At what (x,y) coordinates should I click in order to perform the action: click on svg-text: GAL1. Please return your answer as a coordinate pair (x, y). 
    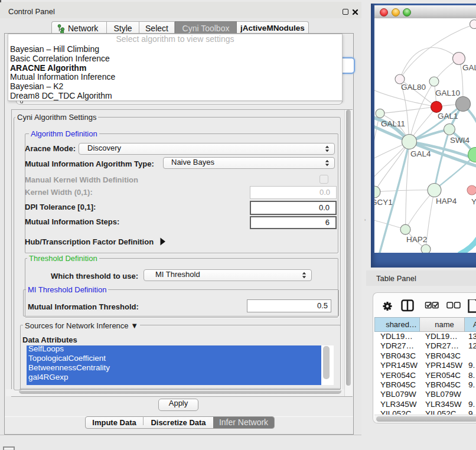
    Looking at the image, I should click on (448, 116).